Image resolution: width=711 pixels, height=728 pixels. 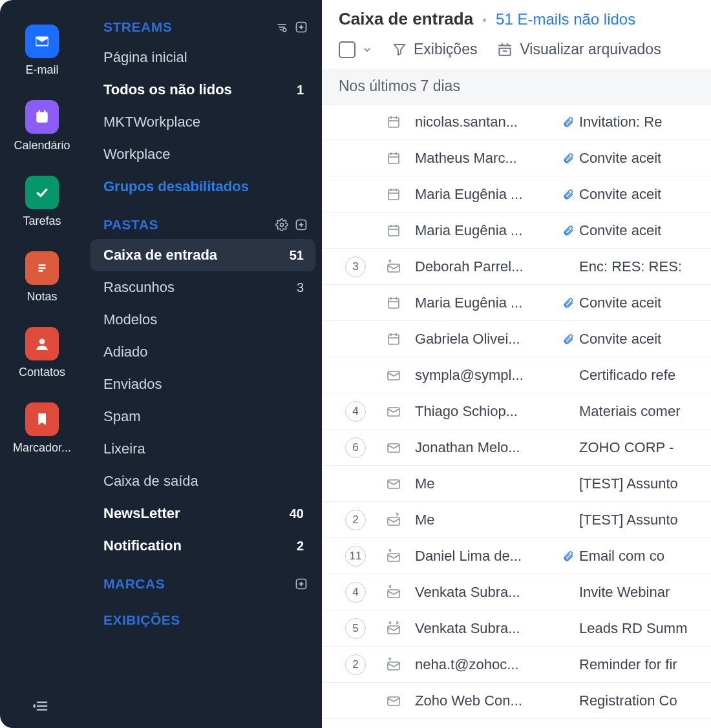 I want to click on email-row: Me [TEST] Assunto, so click(x=516, y=484).